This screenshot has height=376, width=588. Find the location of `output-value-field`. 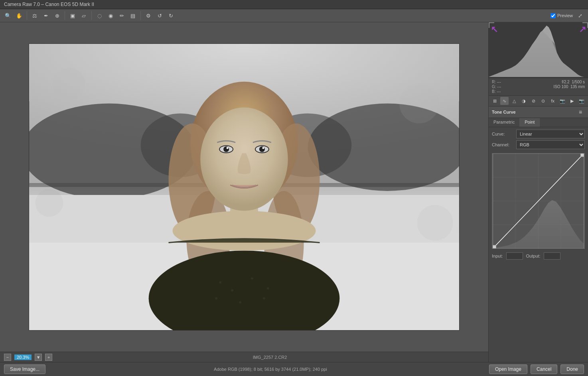

output-value-field is located at coordinates (552, 256).